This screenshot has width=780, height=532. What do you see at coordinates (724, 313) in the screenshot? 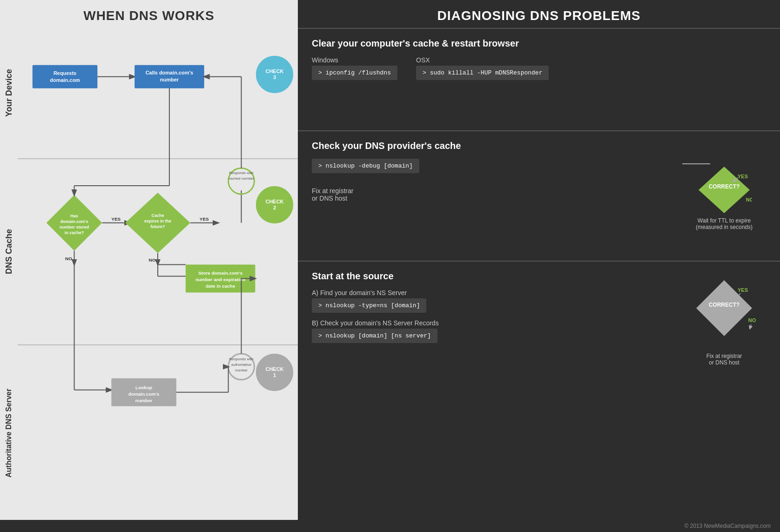
I see `correct-diamond-1: CORRECT? YES NO` at bounding box center [724, 313].